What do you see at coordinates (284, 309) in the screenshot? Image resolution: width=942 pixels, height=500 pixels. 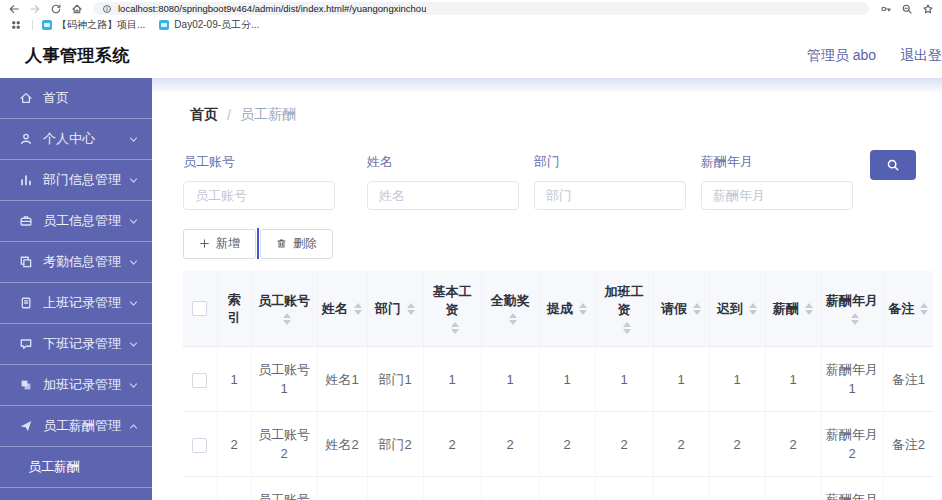 I see `table-header-cell: 员工账号` at bounding box center [284, 309].